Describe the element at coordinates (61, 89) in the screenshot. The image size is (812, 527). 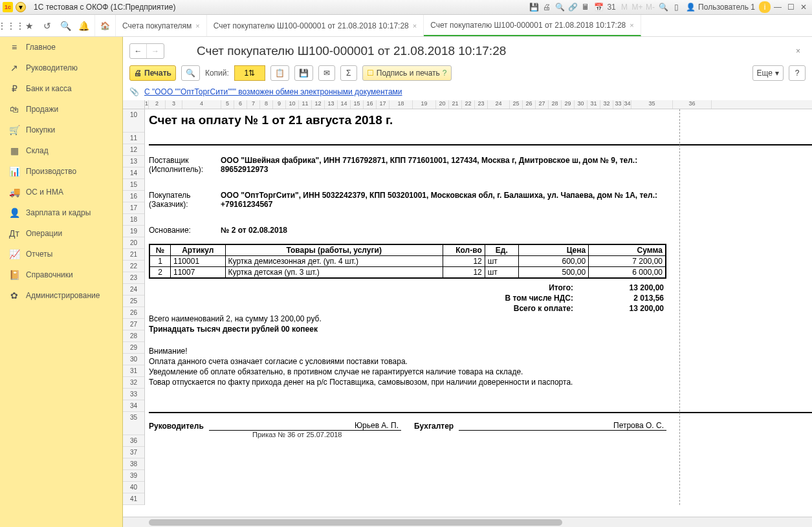
I see `sidebar-item-2: ₽Банк и касса` at that location.